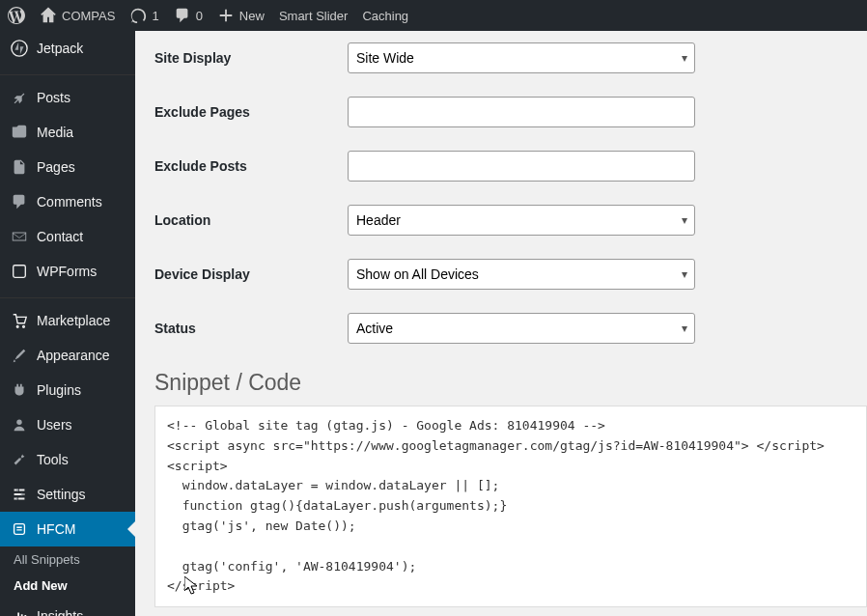  Describe the element at coordinates (68, 271) in the screenshot. I see `sidebar-item-wpforms: WPForms` at that location.